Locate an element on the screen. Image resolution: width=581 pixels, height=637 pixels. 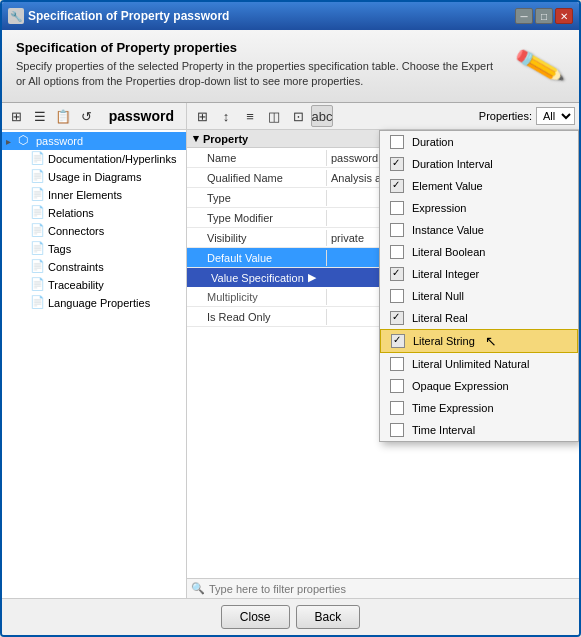
close-button: Close is located at coordinates (256, 617).